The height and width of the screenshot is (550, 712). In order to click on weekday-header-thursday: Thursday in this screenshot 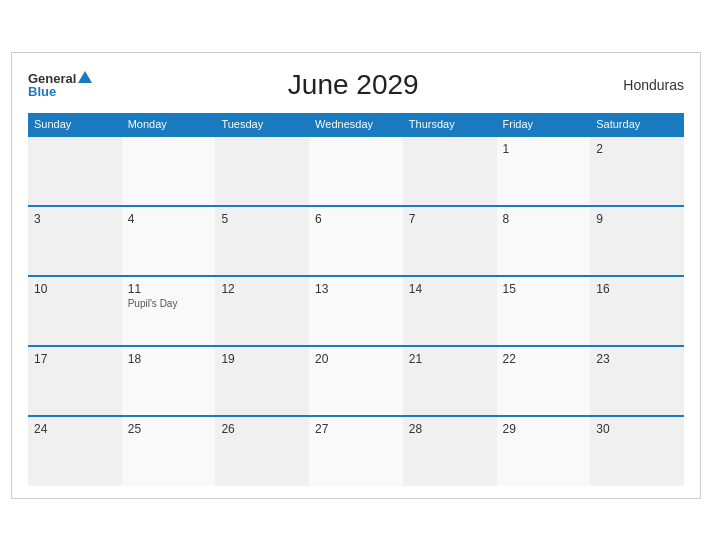, I will do `click(450, 124)`.